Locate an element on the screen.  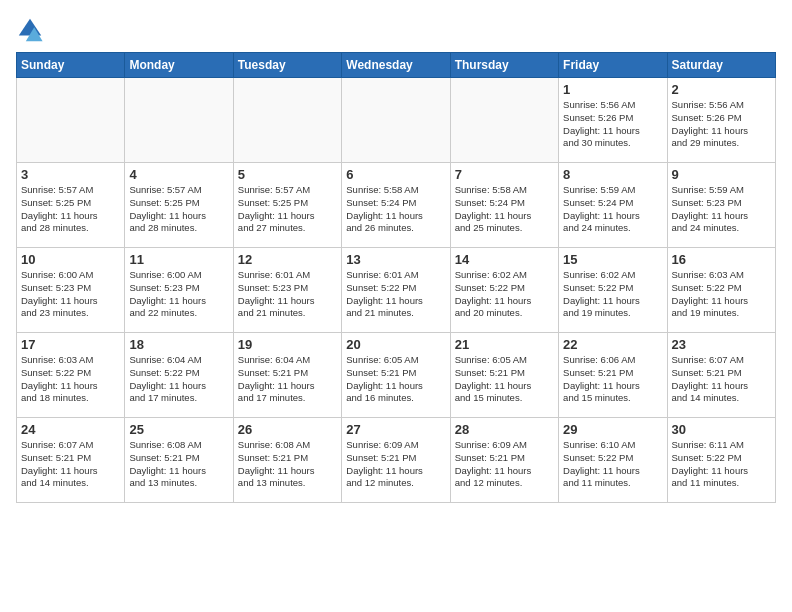
day-cell: 8Sunrise: 5:59 AM Sunset: 5:24 PM Daylig… is located at coordinates (613, 206).